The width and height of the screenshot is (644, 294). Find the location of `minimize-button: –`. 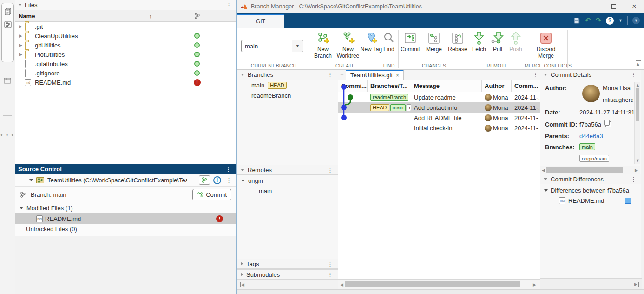

minimize-button: – is located at coordinates (593, 7).